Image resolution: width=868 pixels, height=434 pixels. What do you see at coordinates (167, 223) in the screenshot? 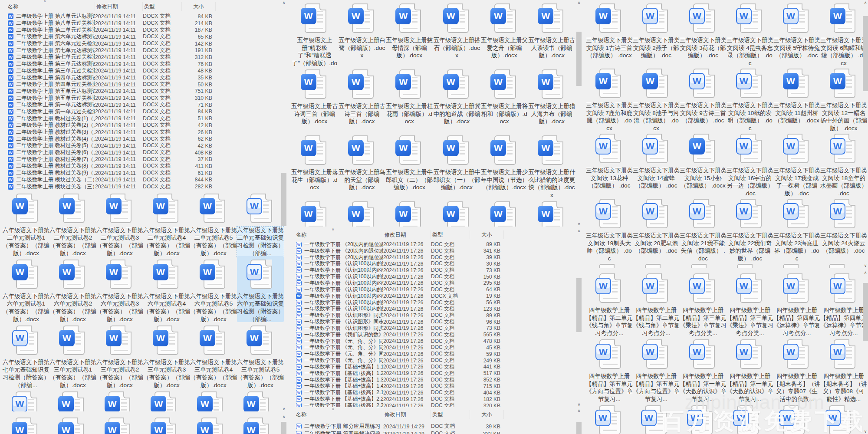
I see `file-item: W六年级语文下册第二单元测试卷4（有答案）（部编版）.docx` at bounding box center [167, 223].